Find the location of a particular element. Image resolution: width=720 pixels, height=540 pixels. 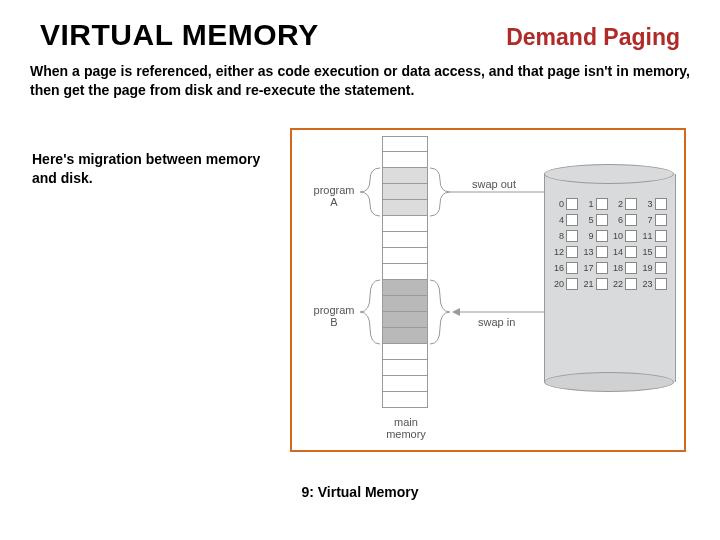

description-text: When a page is referenced, either as cod… is located at coordinates (360, 85).